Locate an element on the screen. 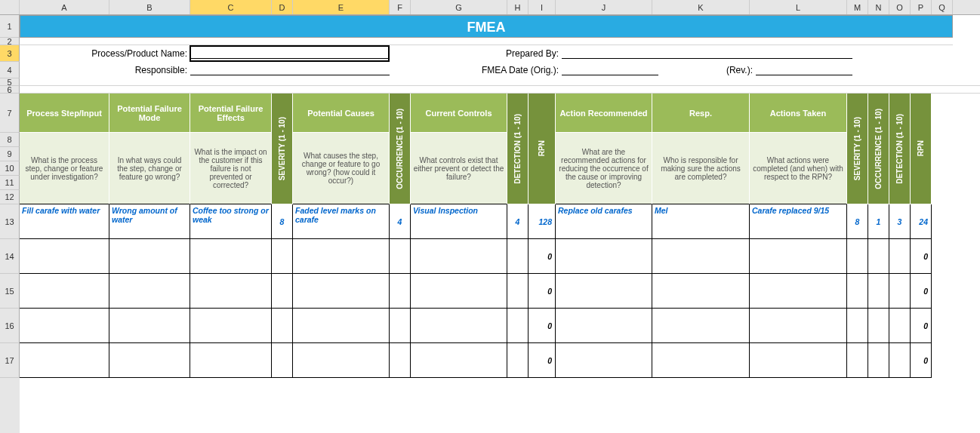 The height and width of the screenshot is (433, 980). row-header-13: 13 is located at coordinates (10, 222).